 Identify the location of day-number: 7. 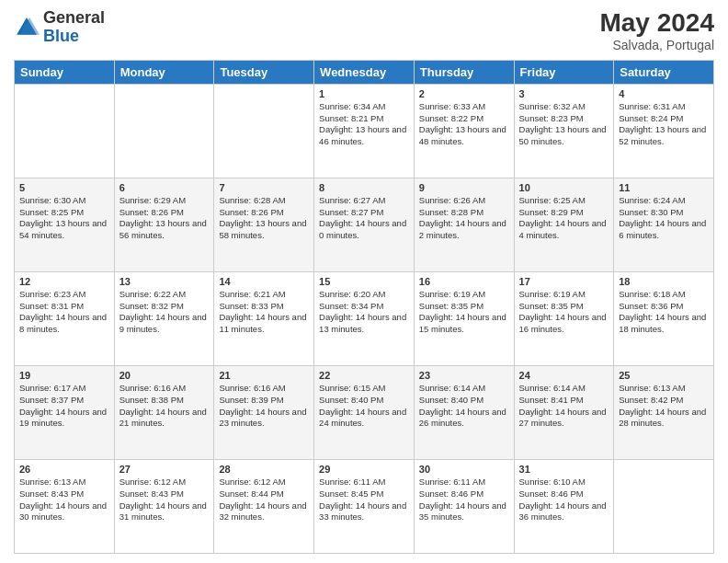
(264, 188).